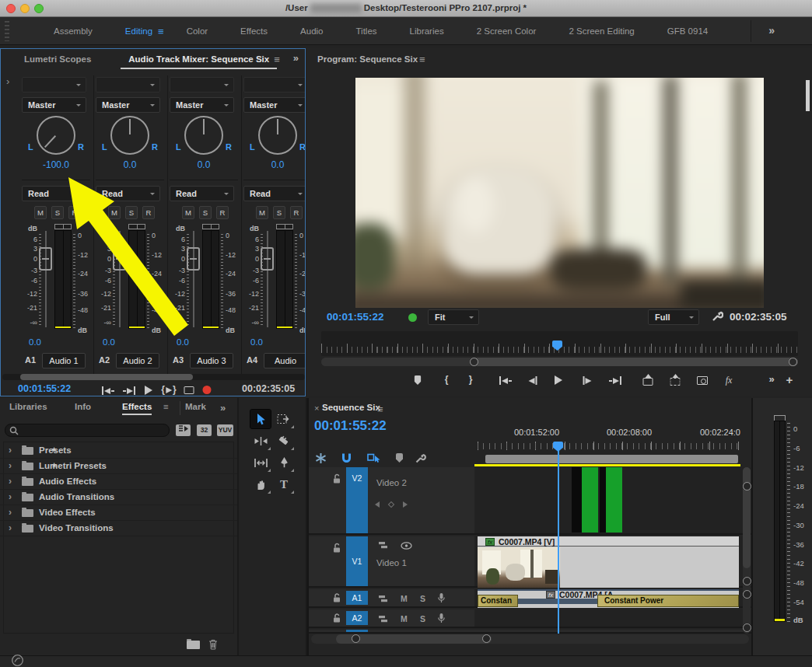  What do you see at coordinates (730, 381) in the screenshot?
I see `comparison-view-fx-button: fx` at bounding box center [730, 381].